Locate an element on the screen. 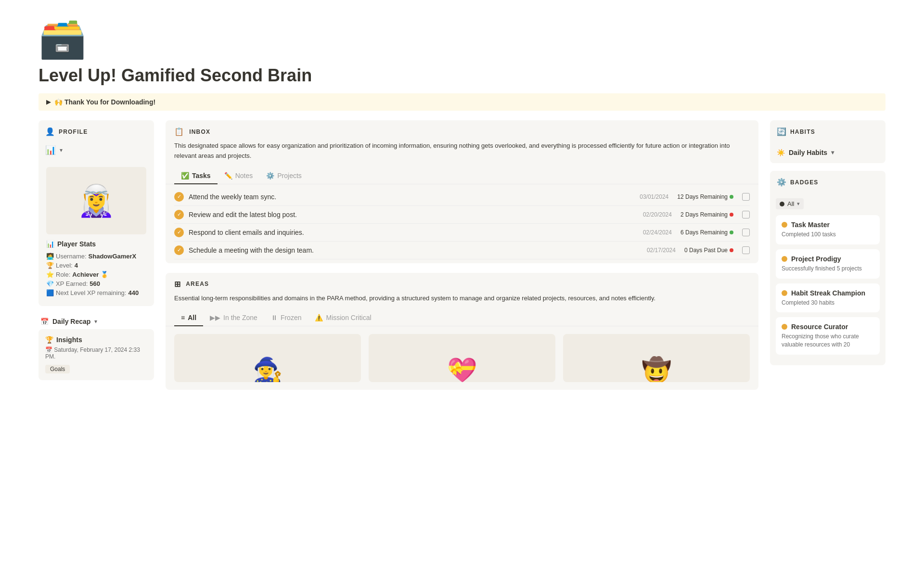 The width and height of the screenshot is (924, 577). sun-icon: ☀️ is located at coordinates (781, 153).